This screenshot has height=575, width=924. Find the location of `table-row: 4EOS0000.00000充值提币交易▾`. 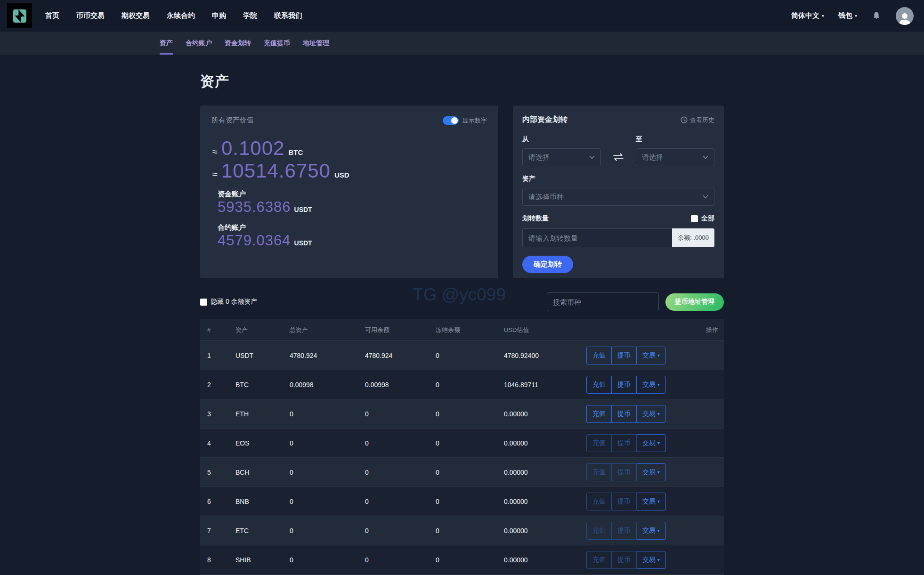

table-row: 4EOS0000.00000充值提币交易▾ is located at coordinates (462, 443).